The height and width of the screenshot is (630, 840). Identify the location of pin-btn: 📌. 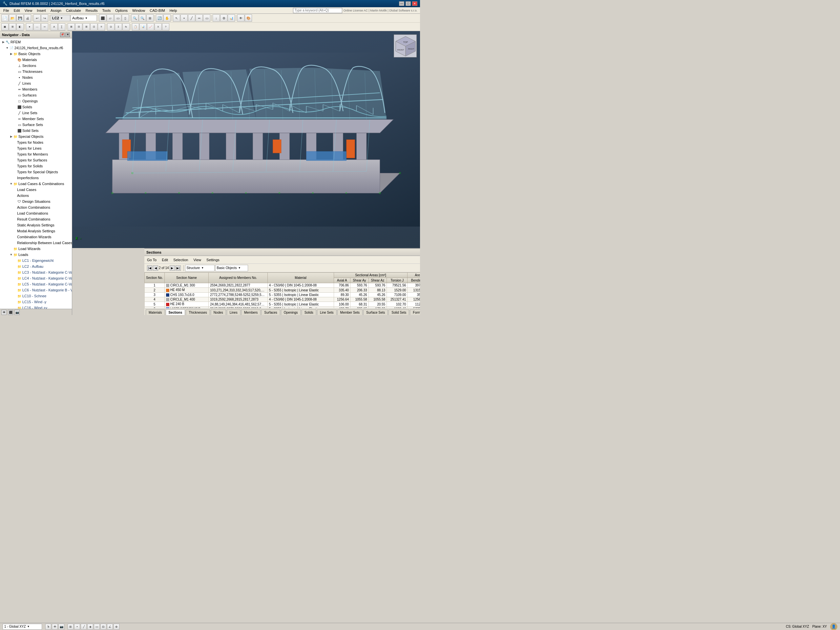
(62, 35).